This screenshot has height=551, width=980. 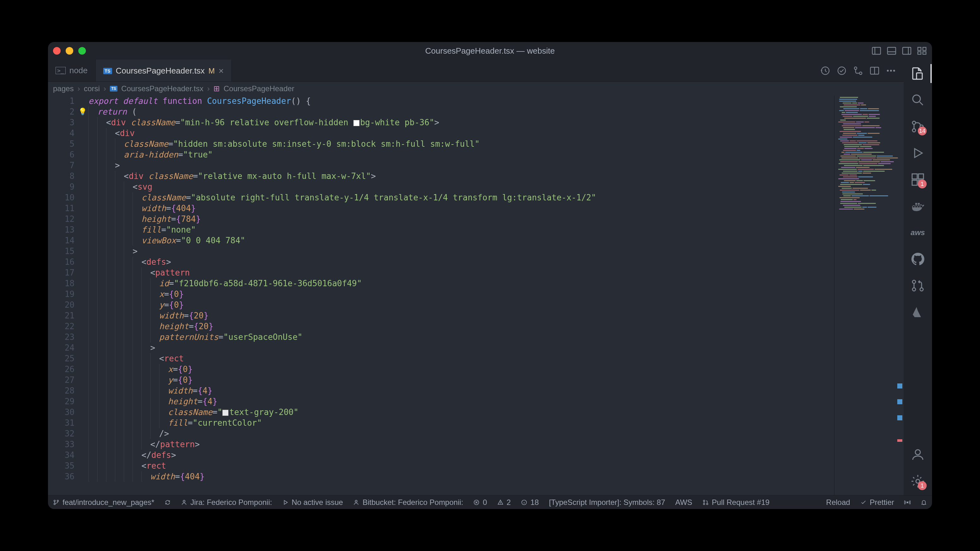 I want to click on status-play: No active issue, so click(x=313, y=503).